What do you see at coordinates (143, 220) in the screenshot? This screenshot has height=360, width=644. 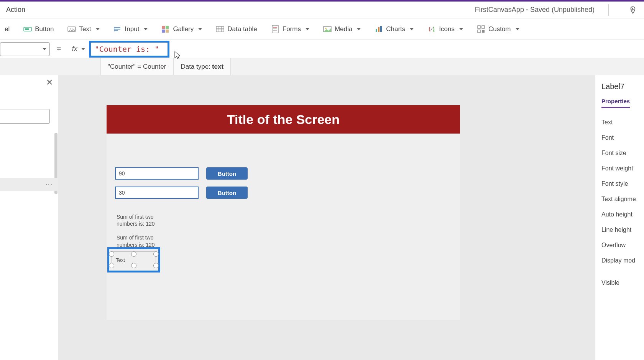 I see `sum-label-1: Sum of first two numbers is: 120` at bounding box center [143, 220].